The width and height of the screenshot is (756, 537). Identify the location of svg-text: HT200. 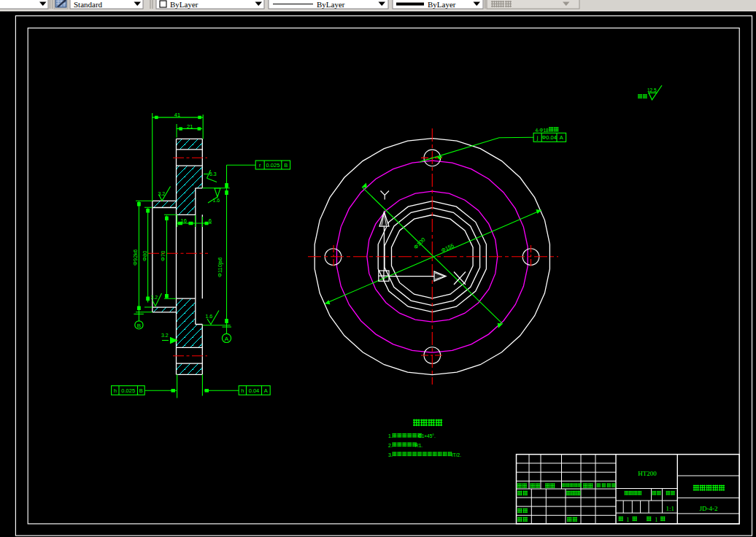
(647, 474).